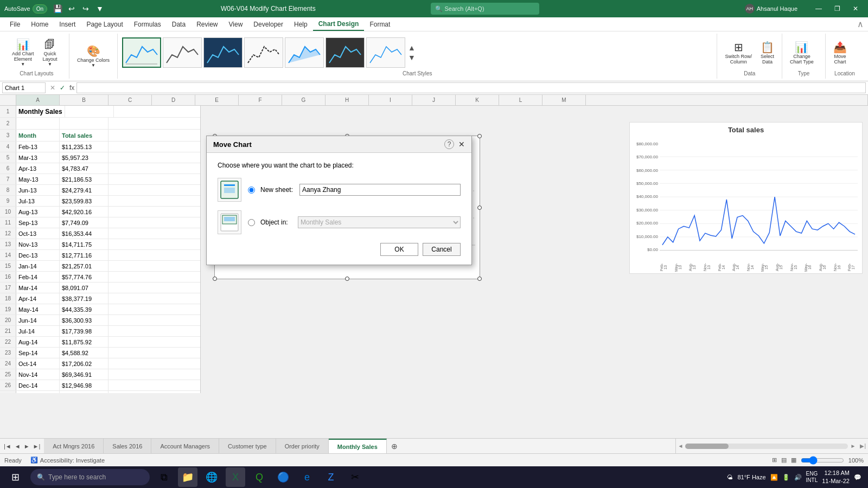 This screenshot has width=868, height=488. What do you see at coordinates (38, 255) in the screenshot?
I see `cell-a14: Dec-13` at bounding box center [38, 255].